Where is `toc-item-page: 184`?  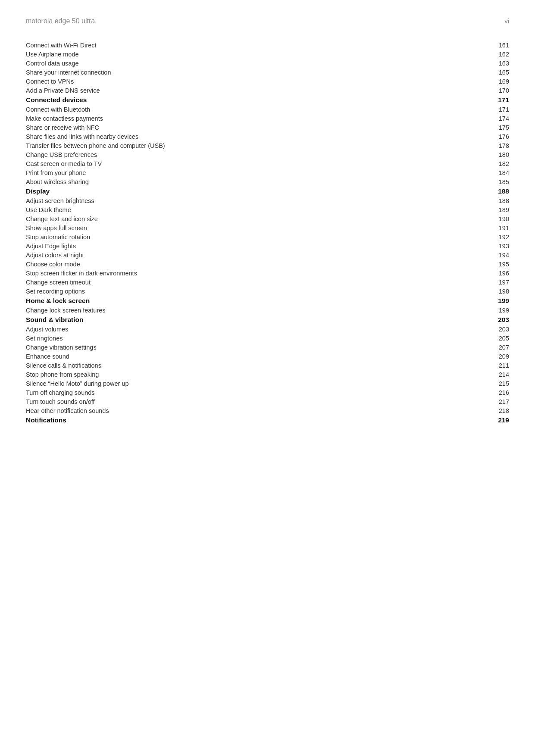
toc-item-page: 184 is located at coordinates (491, 172).